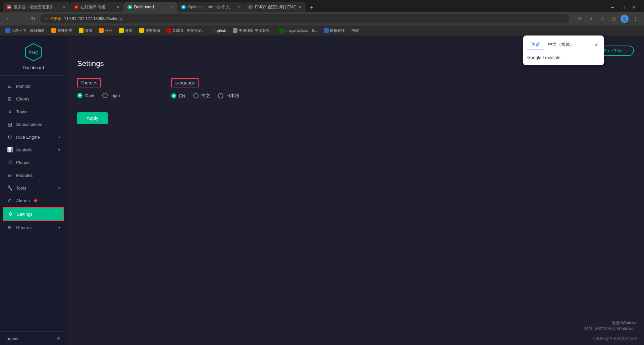  Describe the element at coordinates (59, 338) in the screenshot. I see `logout-button: ⎋` at that location.